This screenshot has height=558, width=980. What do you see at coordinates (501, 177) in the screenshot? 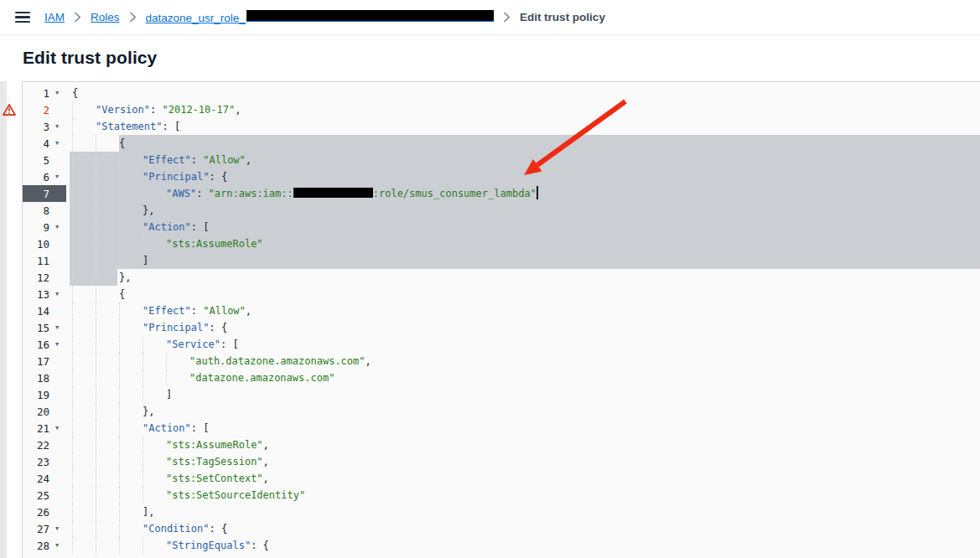
I see `code-line: 6▼"Principal": {` at bounding box center [501, 177].